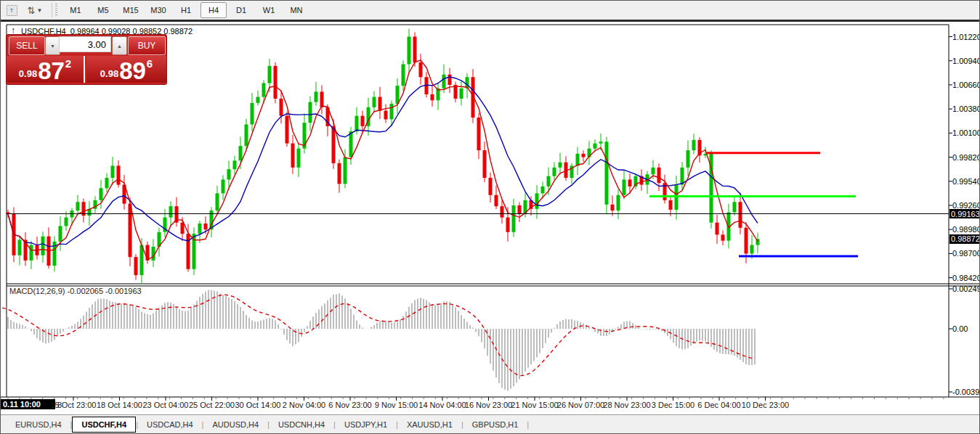 Image resolution: width=980 pixels, height=434 pixels. What do you see at coordinates (186, 10) in the screenshot?
I see `timeframe-button-h1: H1` at bounding box center [186, 10].